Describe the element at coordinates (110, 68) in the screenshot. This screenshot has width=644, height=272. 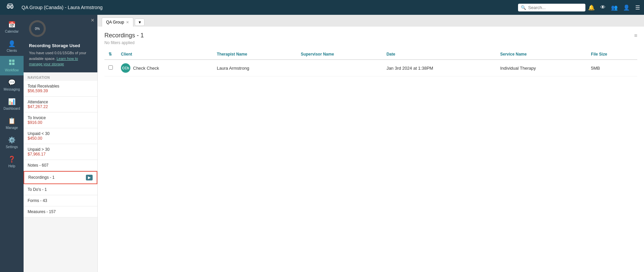
I see `row-checkbox-cell` at that location.